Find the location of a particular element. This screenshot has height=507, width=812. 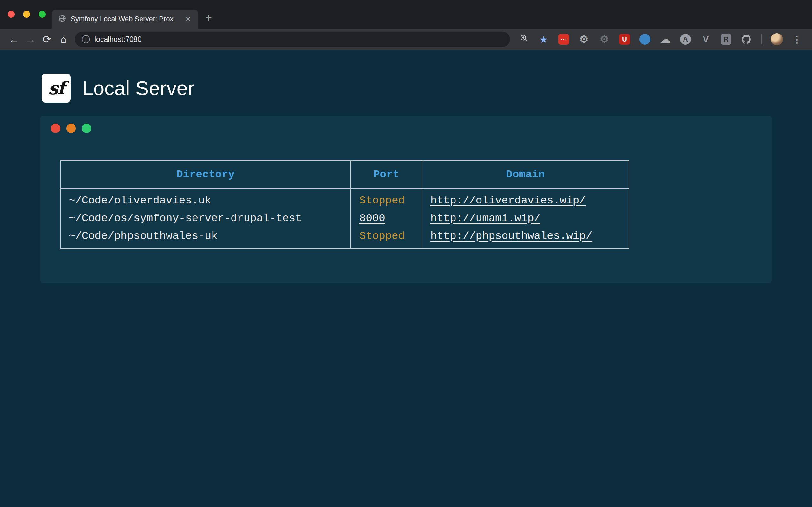

port-link: 8000 is located at coordinates (372, 218).